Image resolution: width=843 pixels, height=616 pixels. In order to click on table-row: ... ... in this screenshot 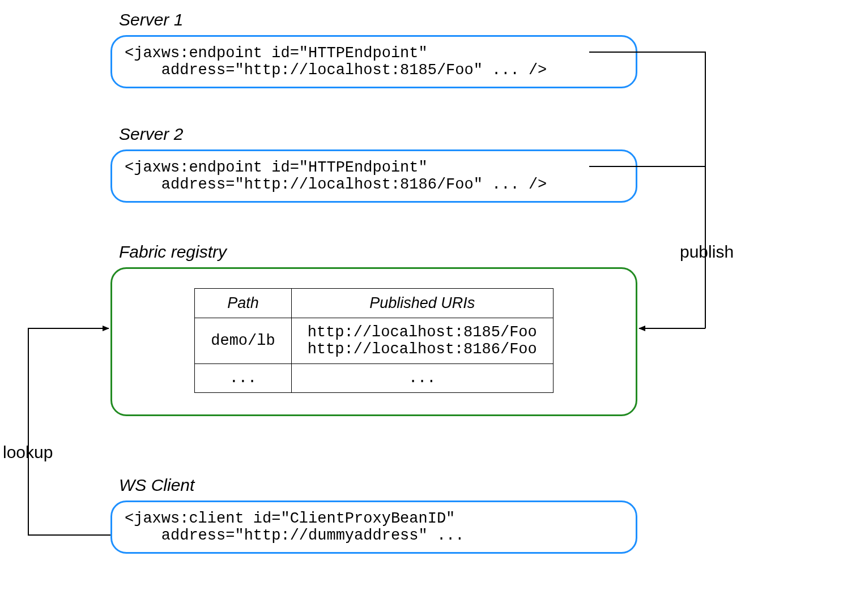, I will do `click(374, 378)`.